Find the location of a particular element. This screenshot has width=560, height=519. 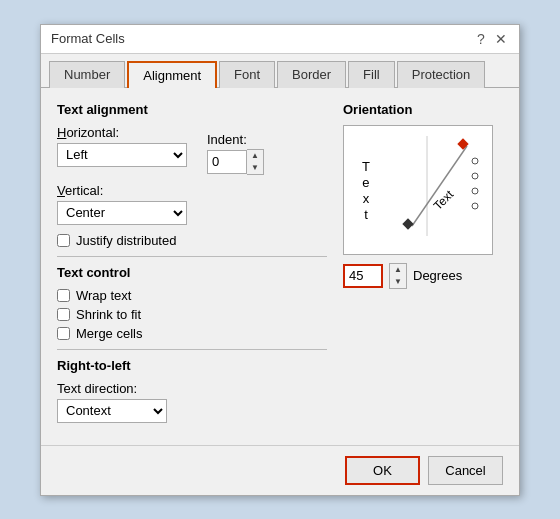

tabs-bar: Number Alignment Font Border Fill Protec… is located at coordinates (280, 71).